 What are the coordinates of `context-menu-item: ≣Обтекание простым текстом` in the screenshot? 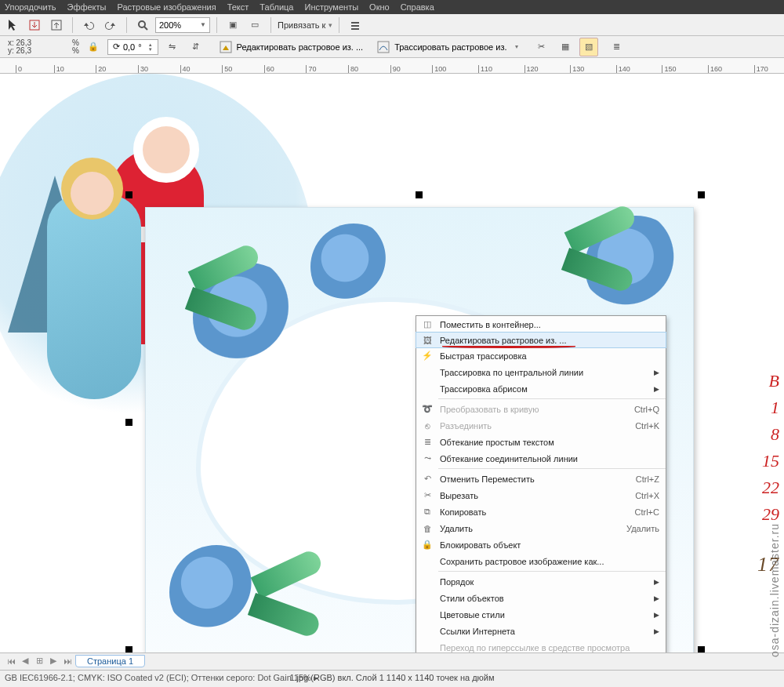 It's located at (541, 442).